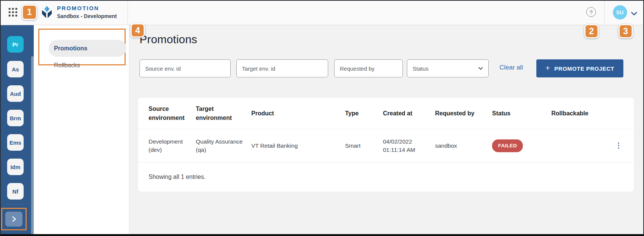  I want to click on app-subtitle: Sandbox - Development, so click(87, 17).